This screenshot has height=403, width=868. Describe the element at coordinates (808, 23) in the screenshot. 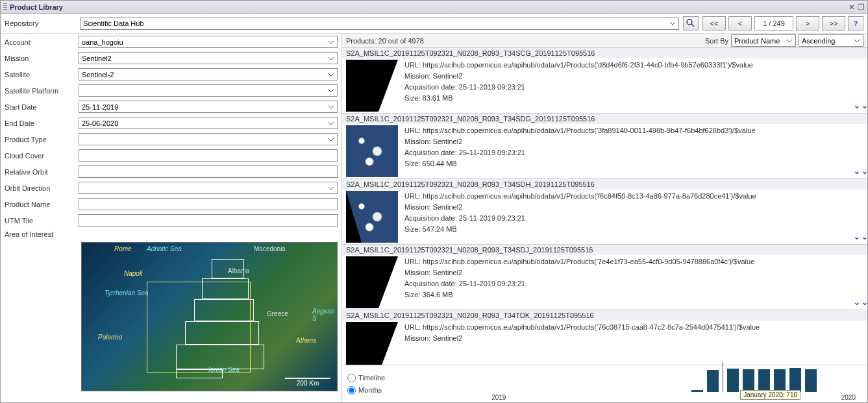

I see `next-page-button: >` at that location.